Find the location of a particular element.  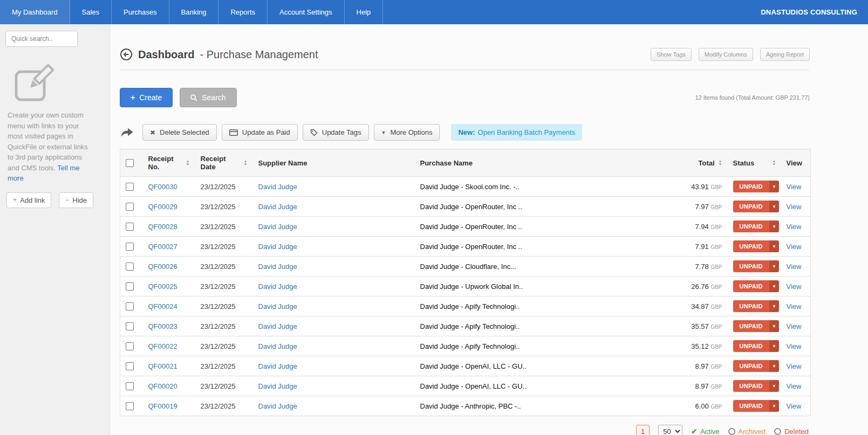

select-all-checkbox is located at coordinates (129, 163).